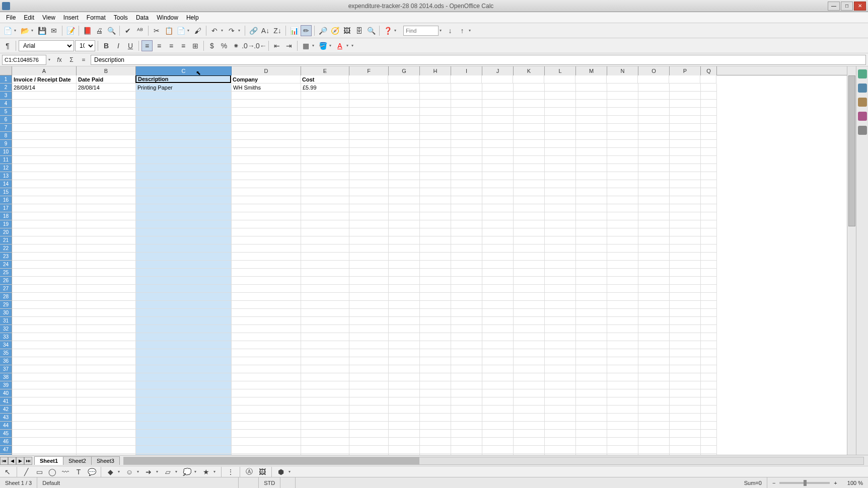 This screenshot has height=488, width=868. What do you see at coordinates (467, 257) in the screenshot?
I see `cell-I23` at bounding box center [467, 257].